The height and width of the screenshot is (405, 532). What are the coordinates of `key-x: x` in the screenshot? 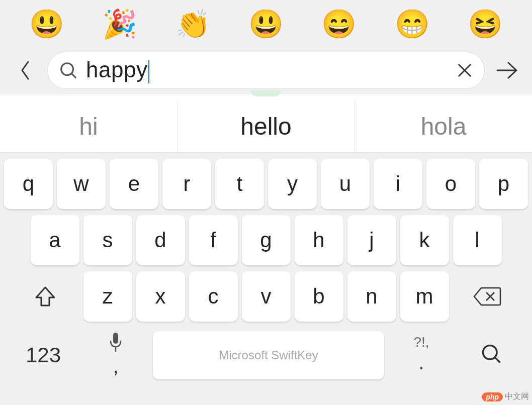 It's located at (161, 296).